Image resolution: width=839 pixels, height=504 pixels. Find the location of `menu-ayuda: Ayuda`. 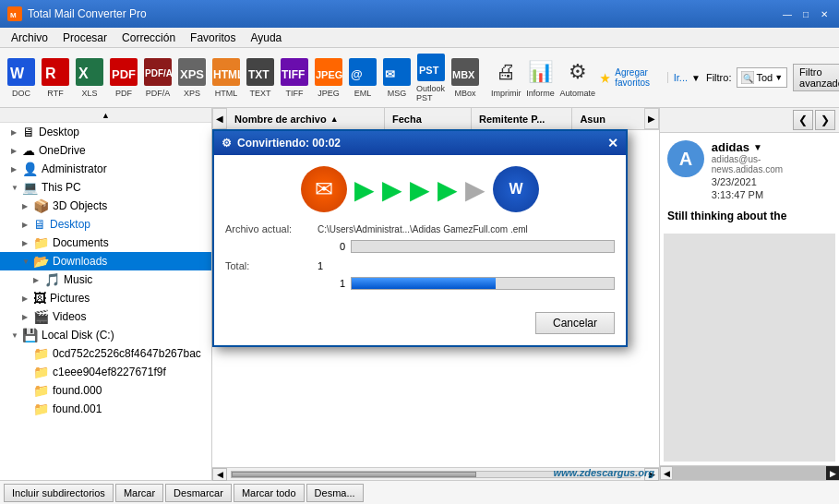

menu-ayuda: Ayuda is located at coordinates (266, 38).